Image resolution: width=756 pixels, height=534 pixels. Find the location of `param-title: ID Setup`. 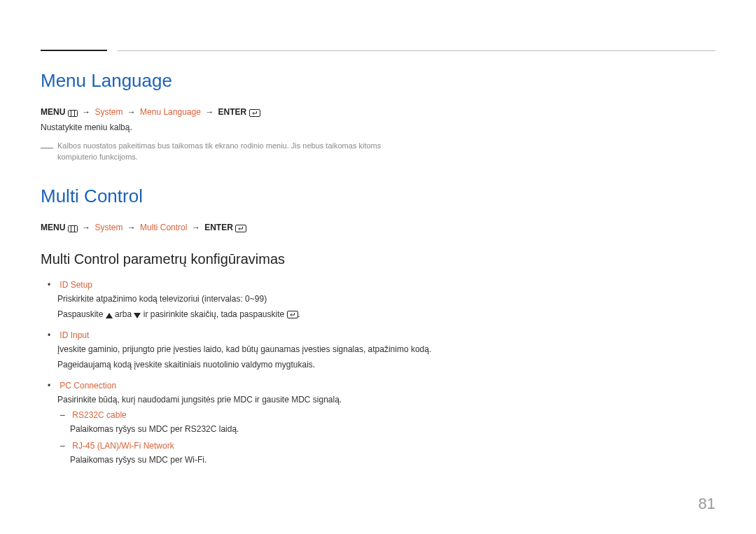

param-title: ID Setup is located at coordinates (76, 285).